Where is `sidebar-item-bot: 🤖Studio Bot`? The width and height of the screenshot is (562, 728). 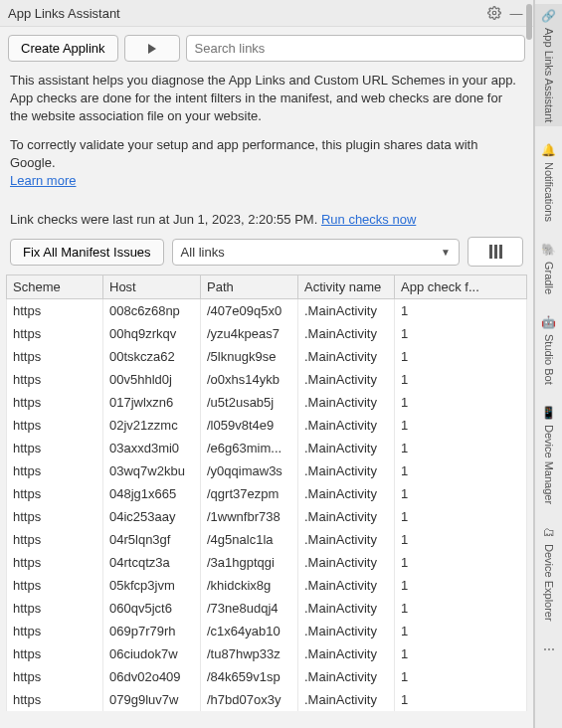 sidebar-item-bot: 🤖Studio Bot is located at coordinates (549, 350).